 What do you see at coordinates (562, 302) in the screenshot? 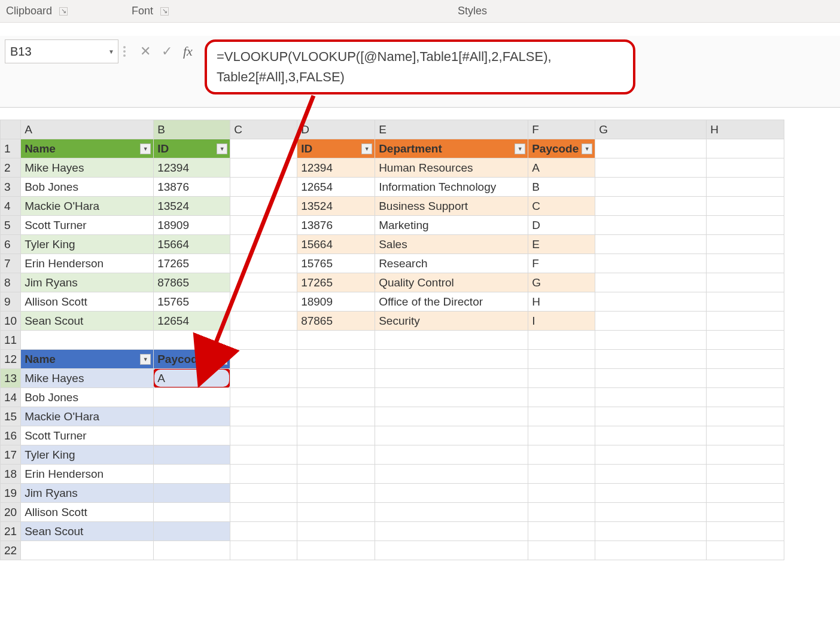
I see `cell: H` at bounding box center [562, 302].